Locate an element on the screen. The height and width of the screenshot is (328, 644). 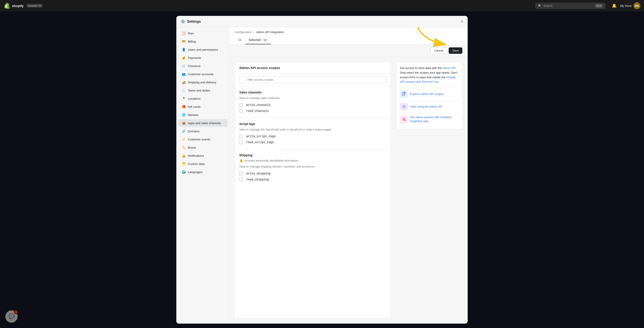
tab-all: All is located at coordinates (240, 40).